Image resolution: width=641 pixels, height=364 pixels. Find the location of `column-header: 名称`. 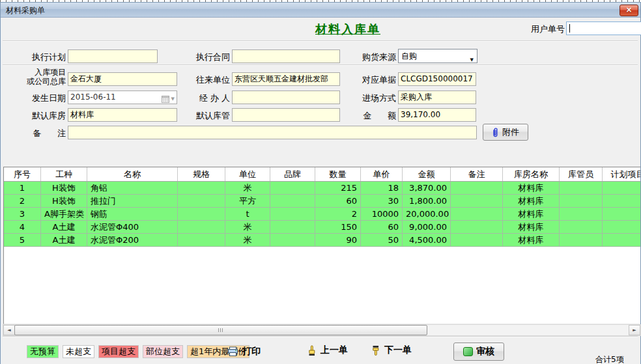

column-header: 名称 is located at coordinates (133, 175).